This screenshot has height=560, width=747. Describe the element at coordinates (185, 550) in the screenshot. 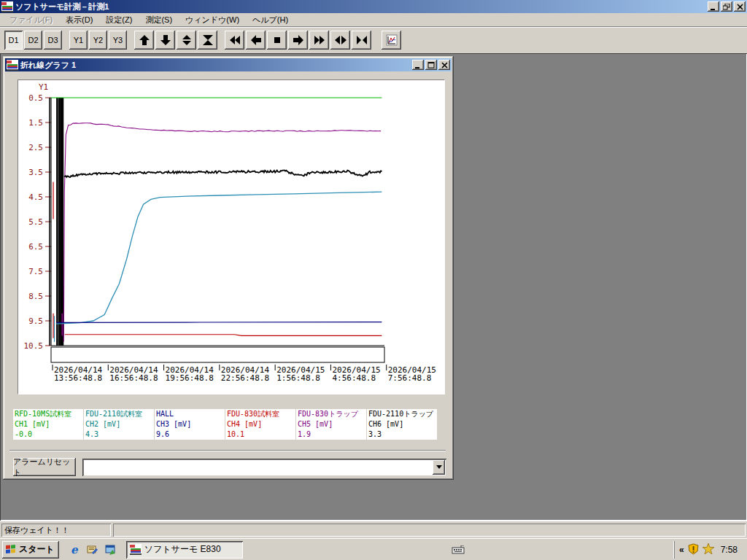

I see `taskbar-task-softthermo: ソフトサーモ E830` at that location.